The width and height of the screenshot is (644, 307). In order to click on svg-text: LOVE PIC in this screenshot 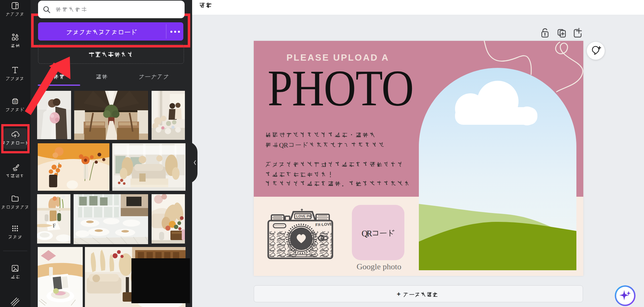, I will do `click(304, 216)`.